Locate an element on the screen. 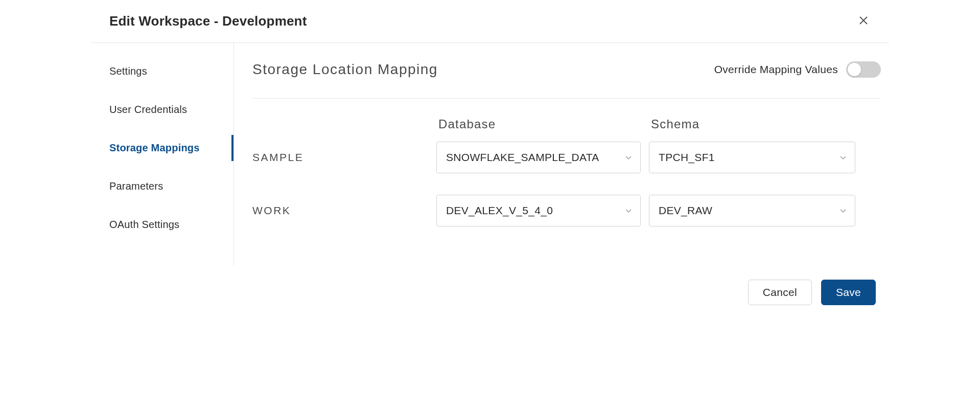 This screenshot has width=980, height=412. database-select-work: DEV_ALEX_V_5_4_0 is located at coordinates (539, 211).